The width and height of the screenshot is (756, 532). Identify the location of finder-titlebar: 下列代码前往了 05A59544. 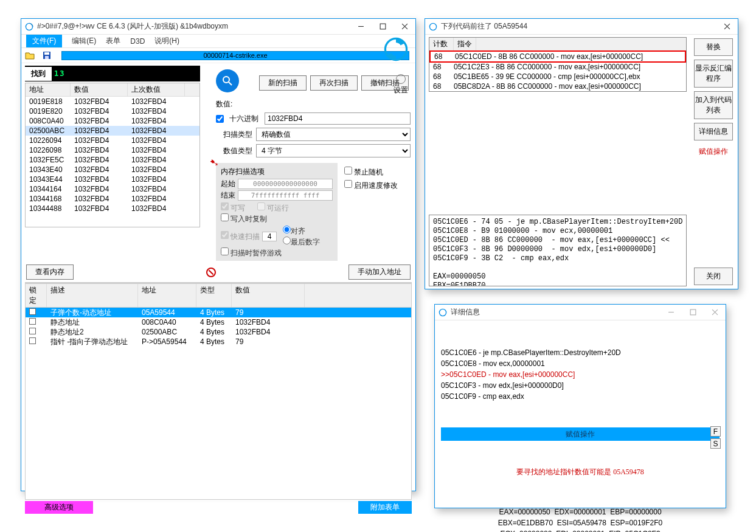
(581, 27).